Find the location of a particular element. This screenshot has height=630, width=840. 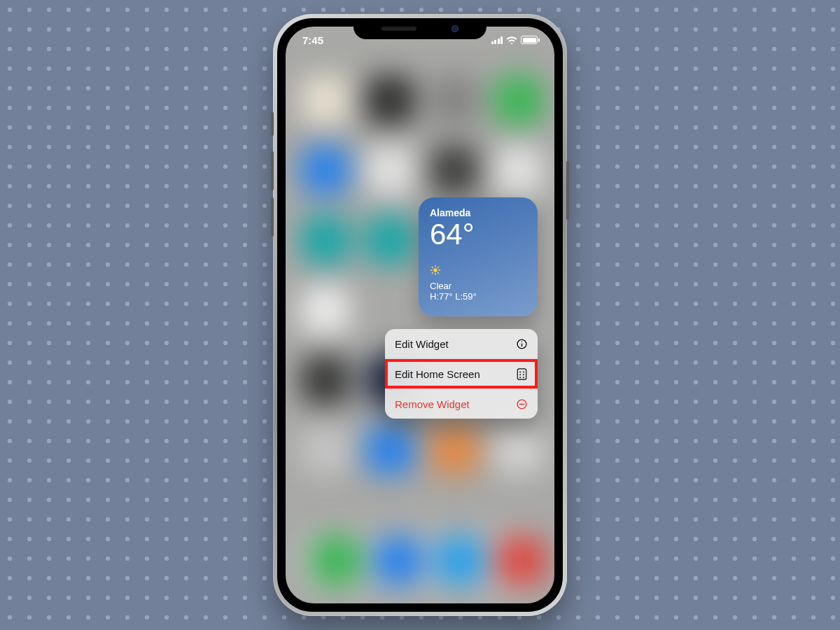

sun-icon is located at coordinates (478, 272).